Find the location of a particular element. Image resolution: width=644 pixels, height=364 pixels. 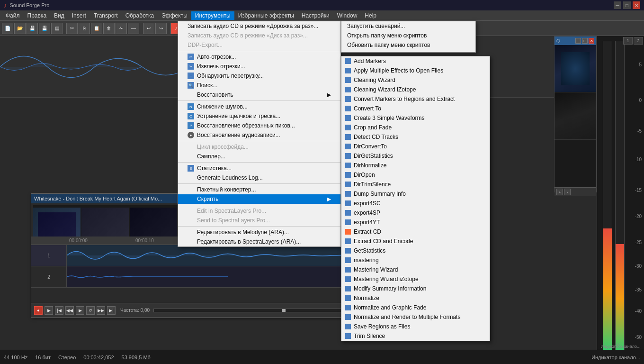

menu-extract-trim: ✂ Извлечь отрезки... is located at coordinates (259, 66).